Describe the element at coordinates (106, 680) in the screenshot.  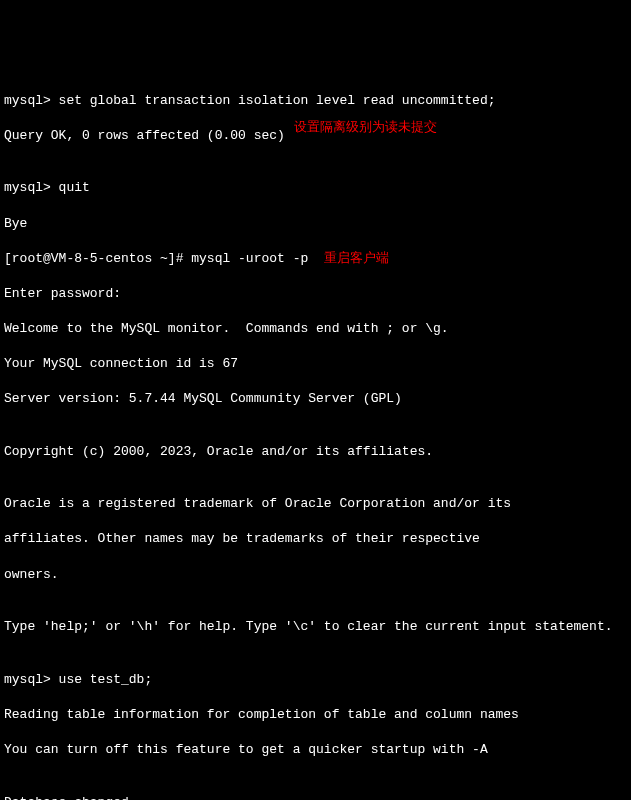
I see `sql-command: use test_db;` at that location.